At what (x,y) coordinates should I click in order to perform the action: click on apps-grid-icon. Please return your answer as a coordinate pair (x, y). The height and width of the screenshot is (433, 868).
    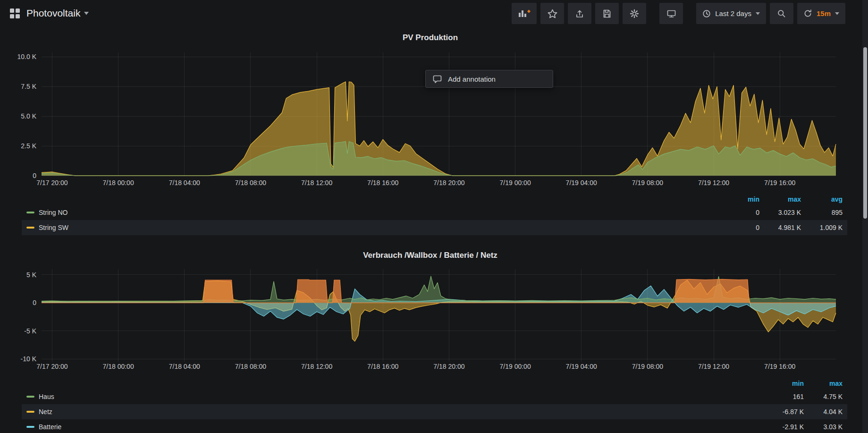
    Looking at the image, I should click on (15, 13).